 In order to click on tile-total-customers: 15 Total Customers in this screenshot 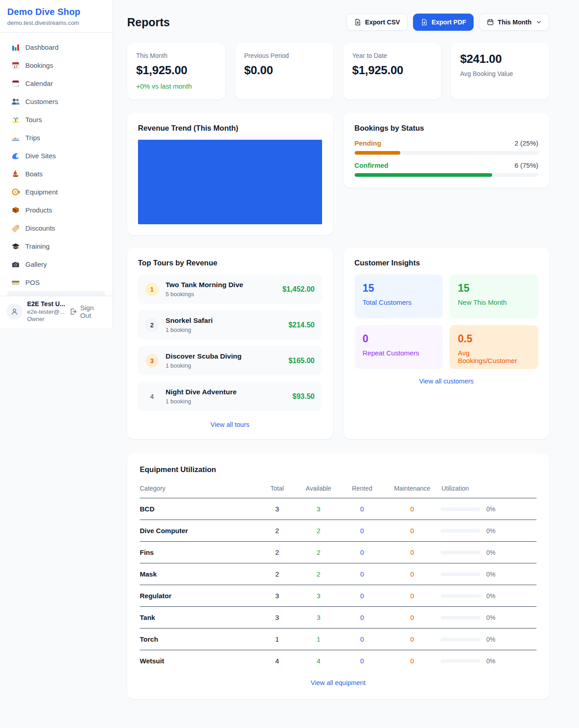, I will do `click(399, 297)`.